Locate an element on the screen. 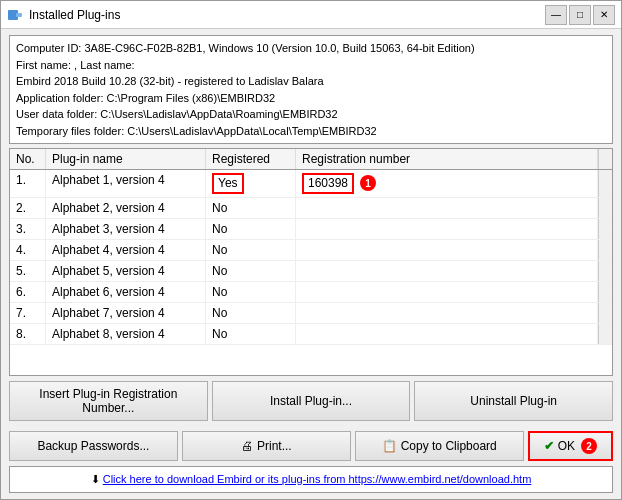 The image size is (622, 500). cell-no: 4. is located at coordinates (28, 250).